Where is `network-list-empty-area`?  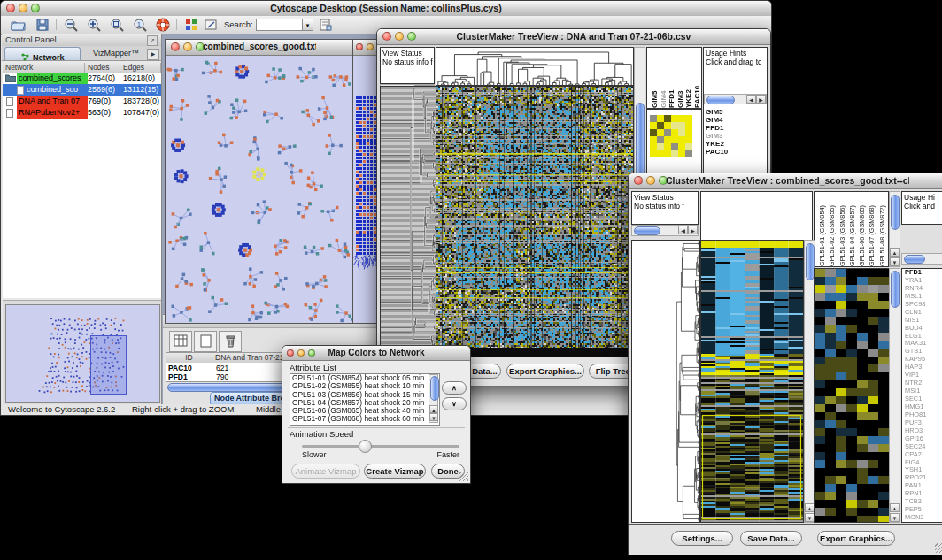
network-list-empty-area is located at coordinates (81, 209).